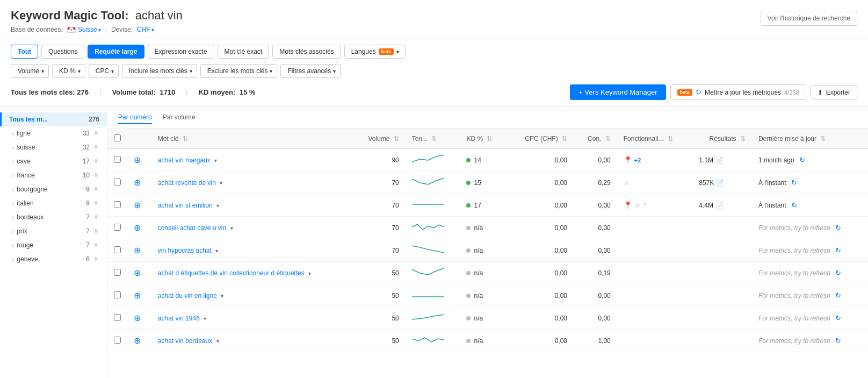 The width and height of the screenshot is (868, 378). What do you see at coordinates (179, 118) in the screenshot?
I see `sort-tab-volume: Par volume` at bounding box center [179, 118].